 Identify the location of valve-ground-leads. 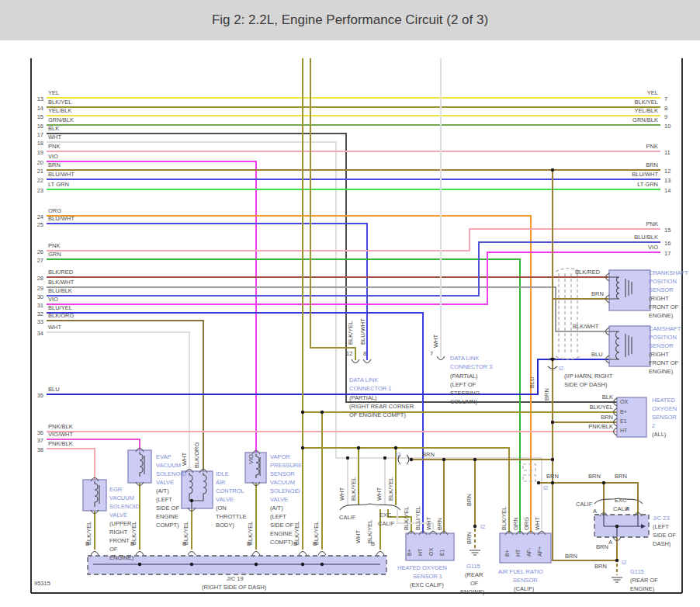
(175, 516).